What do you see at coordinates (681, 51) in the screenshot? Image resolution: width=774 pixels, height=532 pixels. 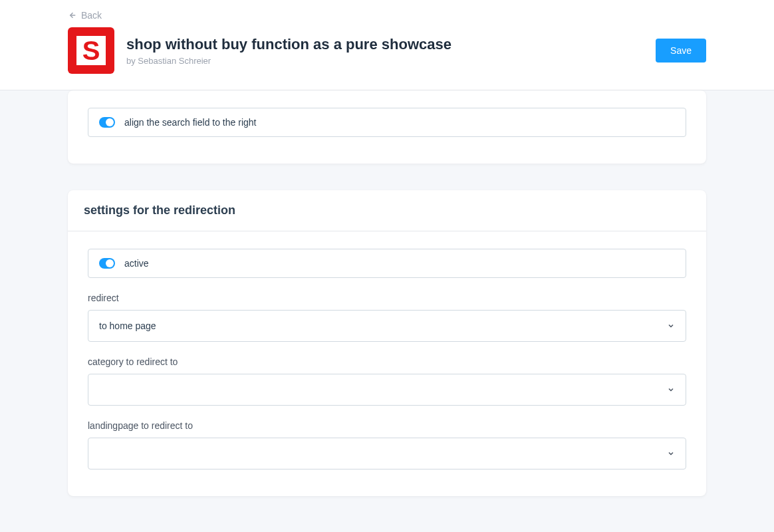 I see `save-button: Save` at bounding box center [681, 51].